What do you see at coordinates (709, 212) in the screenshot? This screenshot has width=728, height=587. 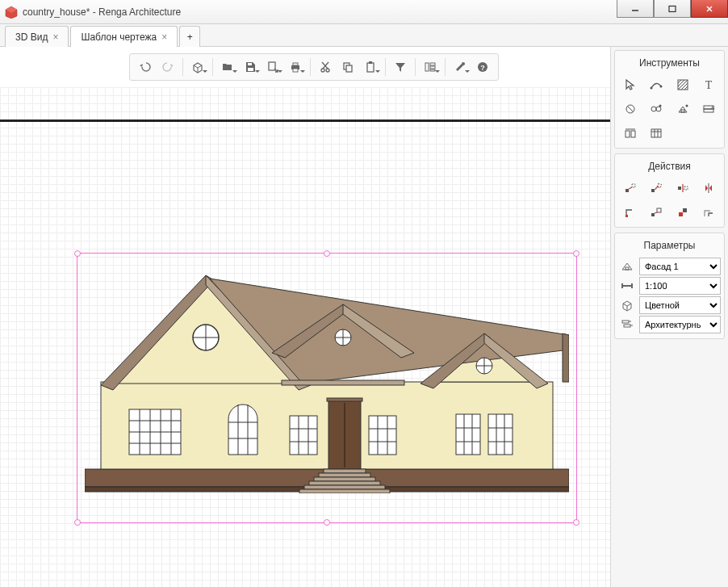 I see `trim-action` at bounding box center [709, 212].